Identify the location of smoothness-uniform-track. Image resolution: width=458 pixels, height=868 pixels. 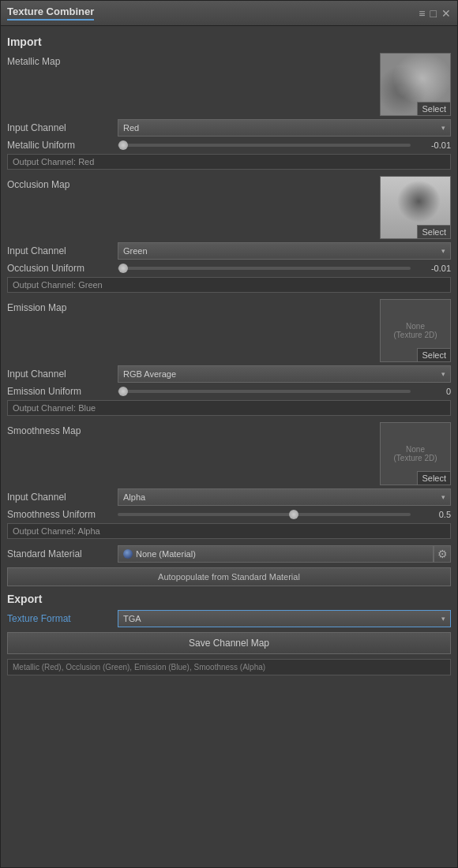
(264, 514).